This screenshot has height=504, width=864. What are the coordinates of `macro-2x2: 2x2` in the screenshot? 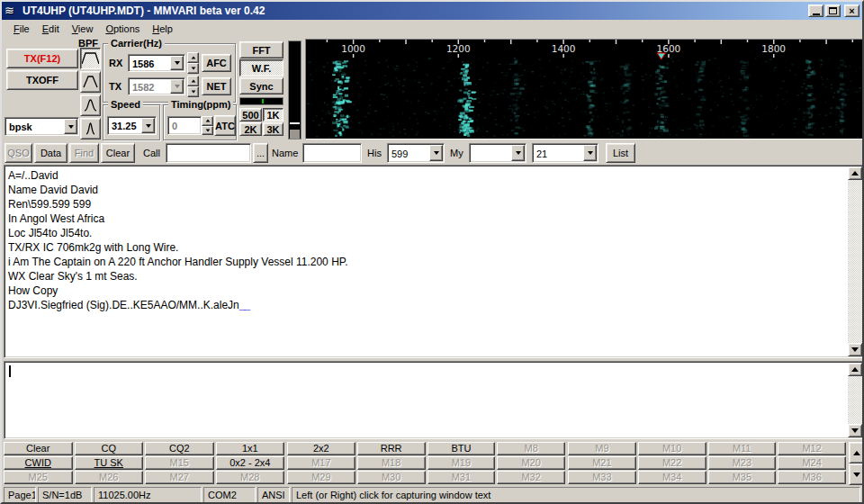 It's located at (321, 448).